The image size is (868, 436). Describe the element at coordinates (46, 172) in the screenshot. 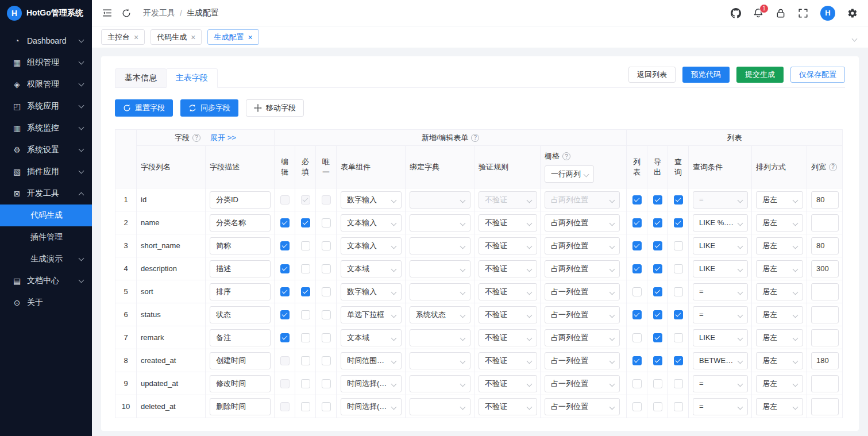

I see `sidebar-item-plugin: ▧ 插件应用` at that location.